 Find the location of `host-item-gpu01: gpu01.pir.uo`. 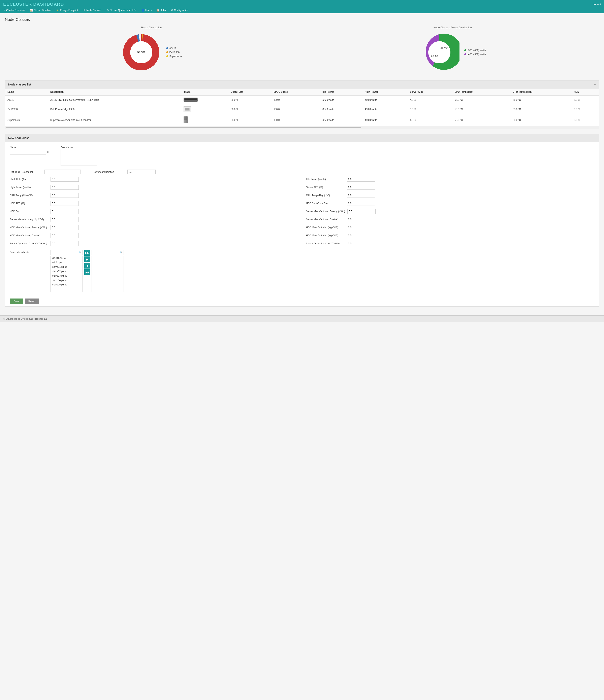

host-item-gpu01: gpu01.pir.uo is located at coordinates (67, 258).